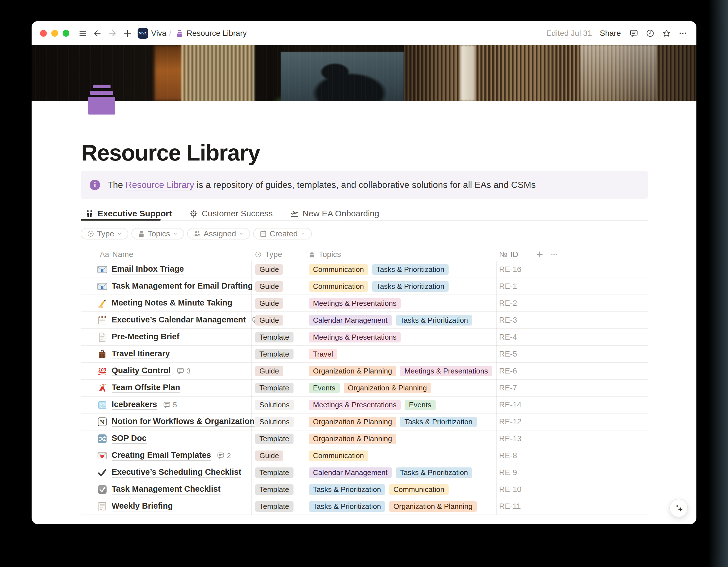 This screenshot has width=728, height=567. I want to click on sidebar-toggle-icon, so click(83, 33).